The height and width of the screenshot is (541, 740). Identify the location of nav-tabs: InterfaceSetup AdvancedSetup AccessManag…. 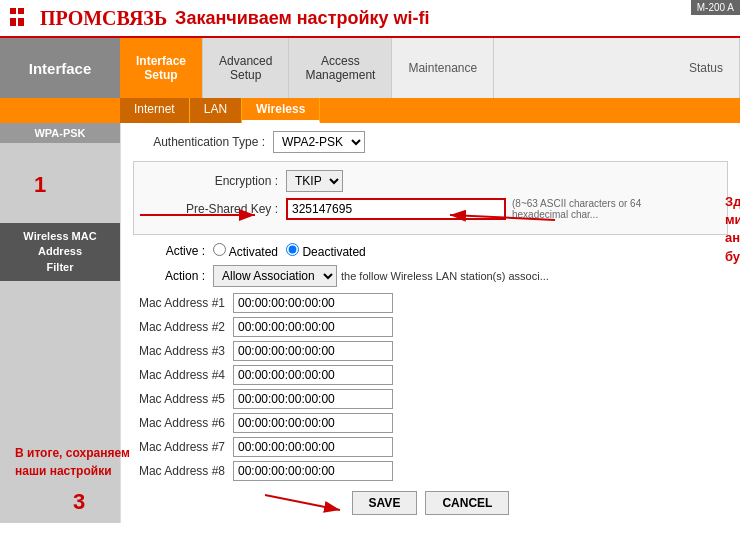
(430, 68).